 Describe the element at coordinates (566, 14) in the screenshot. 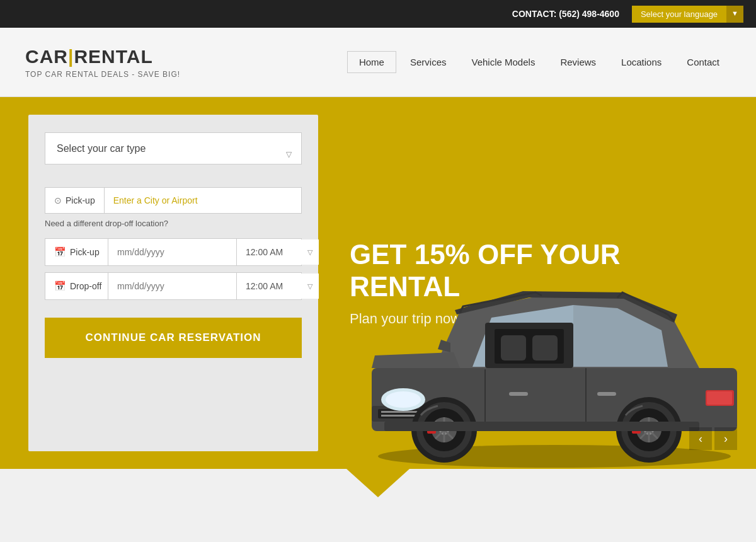

I see `contact-info: CONTACT: (562) 498-4600` at that location.